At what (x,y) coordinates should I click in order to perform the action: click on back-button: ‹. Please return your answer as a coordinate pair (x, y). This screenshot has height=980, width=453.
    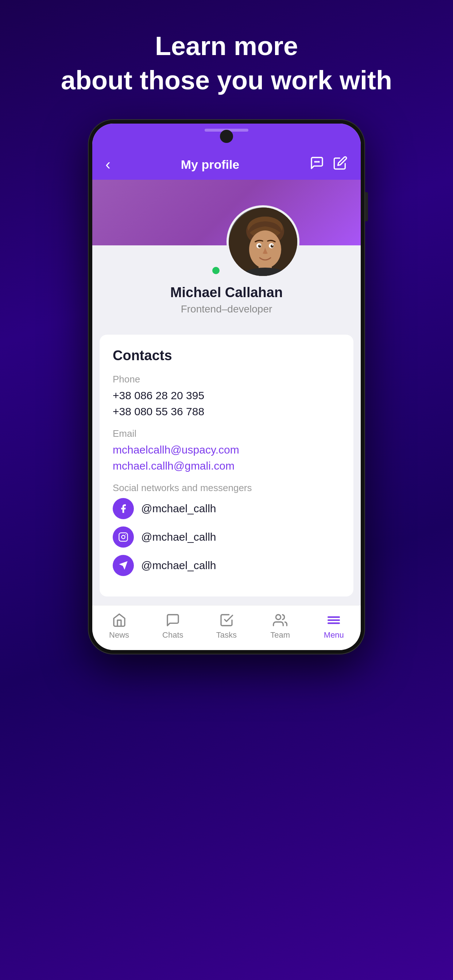
    Looking at the image, I should click on (108, 164).